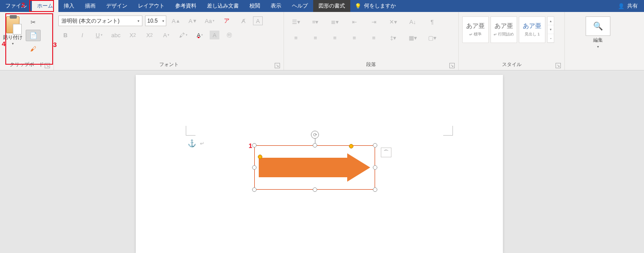 Image resolution: width=644 pixels, height=253 pixels. Describe the element at coordinates (315, 145) in the screenshot. I see `resize-handle-n` at that location.